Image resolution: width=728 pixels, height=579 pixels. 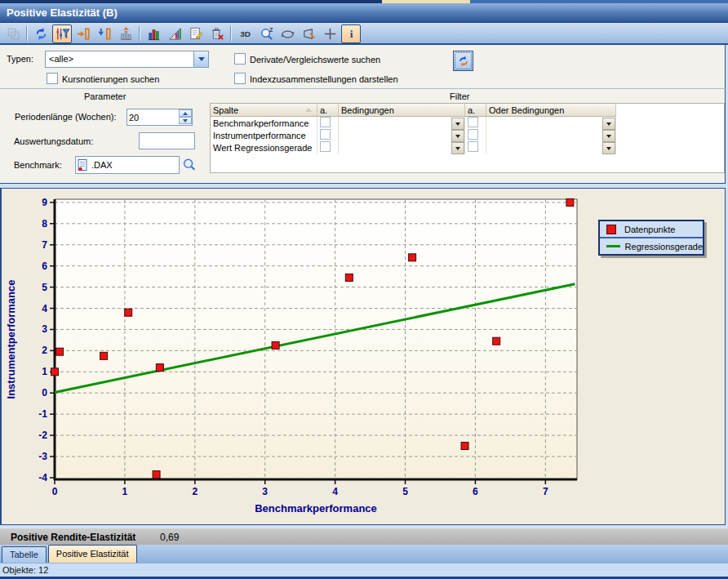 I want to click on y-tick-label: 9, so click(x=44, y=203).